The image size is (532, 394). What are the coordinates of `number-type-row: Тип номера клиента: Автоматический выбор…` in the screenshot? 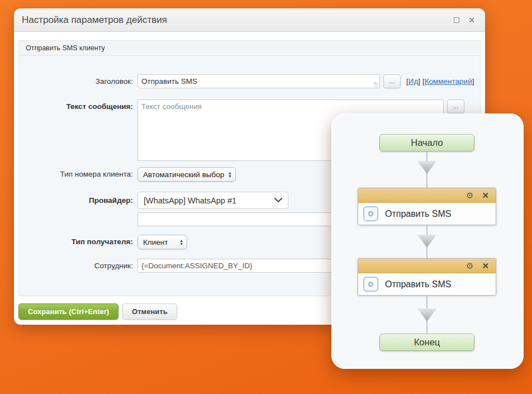 It's located at (127, 174).